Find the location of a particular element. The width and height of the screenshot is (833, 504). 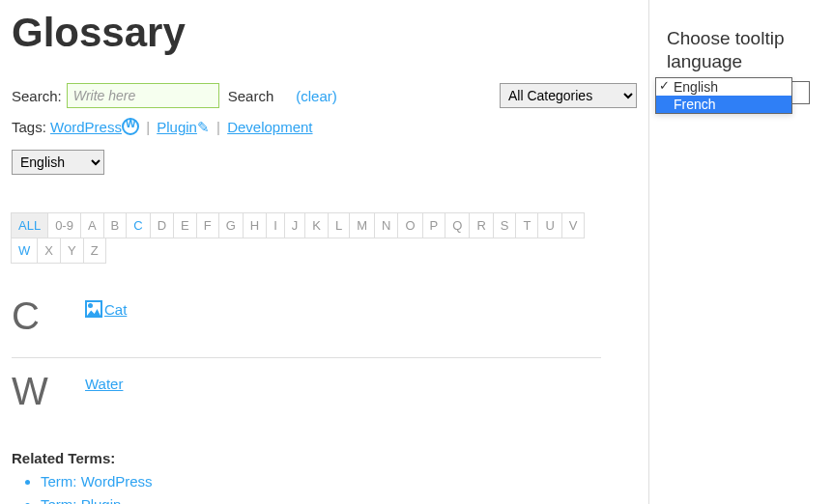

alpha-cell-s: S is located at coordinates (504, 226).